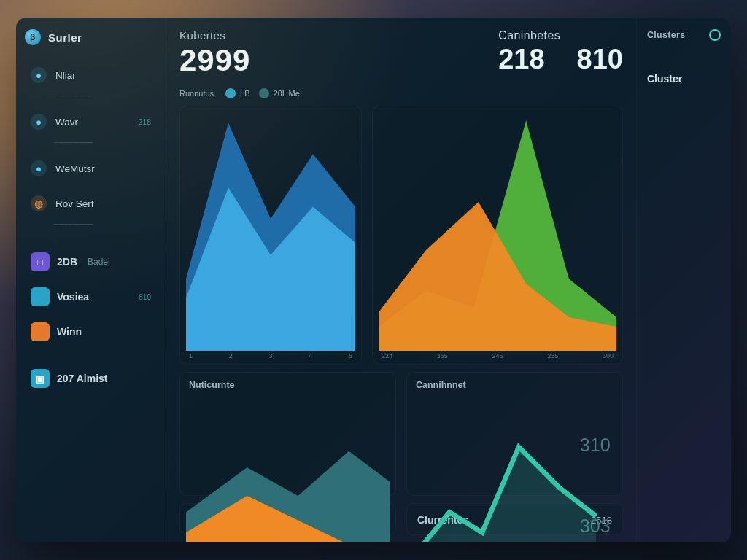 The image size is (747, 560). Describe the element at coordinates (684, 280) in the screenshot. I see `right-rail: Clusters Cluster` at that location.